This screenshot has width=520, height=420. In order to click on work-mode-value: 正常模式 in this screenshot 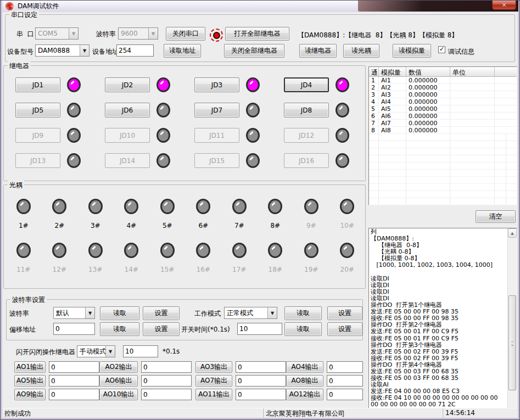, I will do `click(246, 313)`.